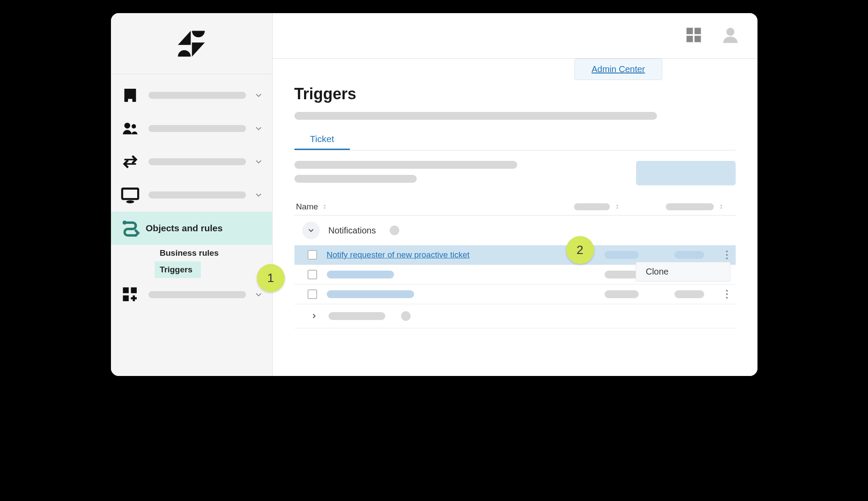 Image resolution: width=868 pixels, height=501 pixels. I want to click on tab-ticket: Ticket, so click(322, 140).